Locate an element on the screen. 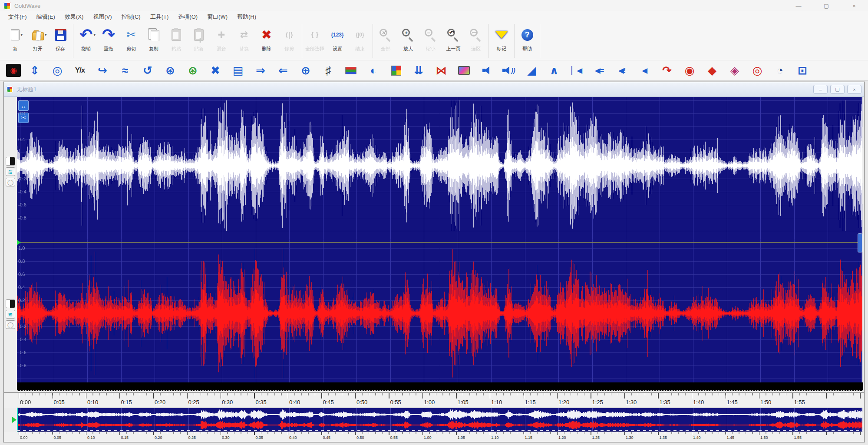 The width and height of the screenshot is (868, 445). copy-button: 复制 is located at coordinates (154, 41).